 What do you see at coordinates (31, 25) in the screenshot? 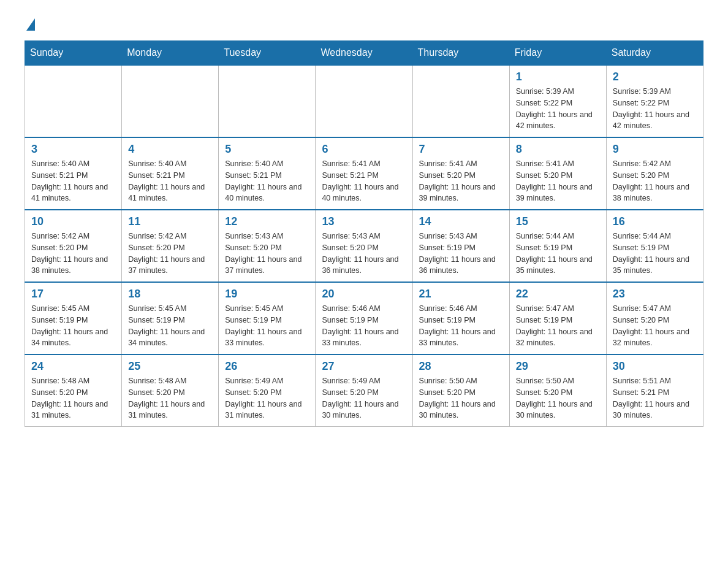
I see `logo-triangle-icon` at bounding box center [31, 25].